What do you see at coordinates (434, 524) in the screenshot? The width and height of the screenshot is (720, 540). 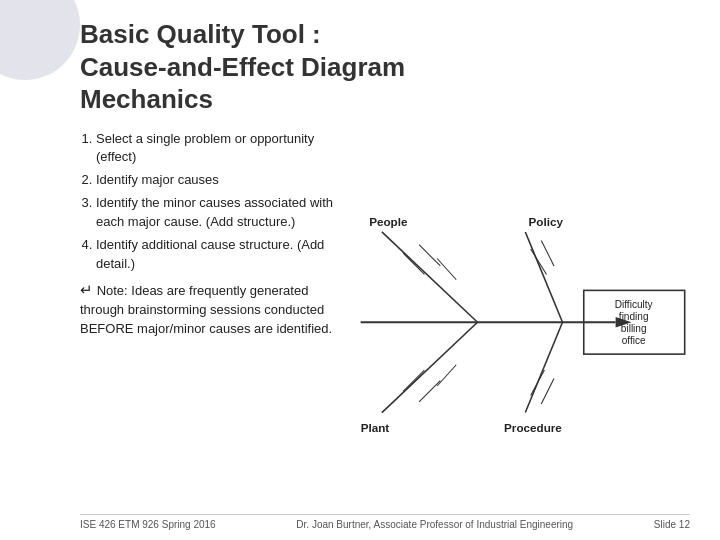 I see `footer-professor: Dr. Joan Burtner, Associate Professor of…` at bounding box center [434, 524].